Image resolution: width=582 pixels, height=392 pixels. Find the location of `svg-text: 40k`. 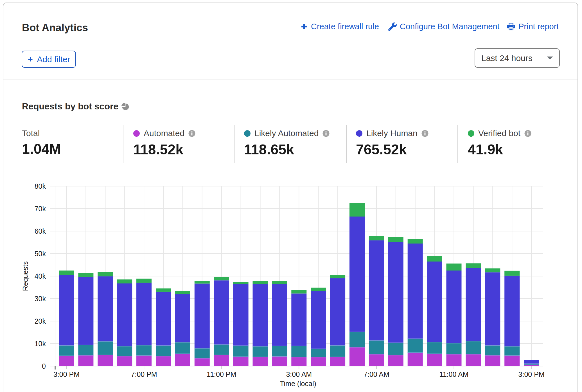

svg-text: 40k is located at coordinates (40, 276).